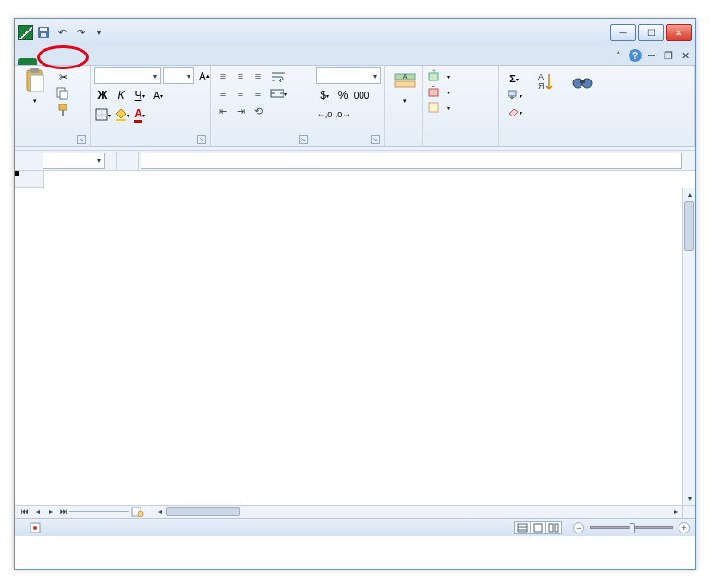 The image size is (710, 588). Describe the element at coordinates (58, 61) in the screenshot. I see `tab-insert` at that location.